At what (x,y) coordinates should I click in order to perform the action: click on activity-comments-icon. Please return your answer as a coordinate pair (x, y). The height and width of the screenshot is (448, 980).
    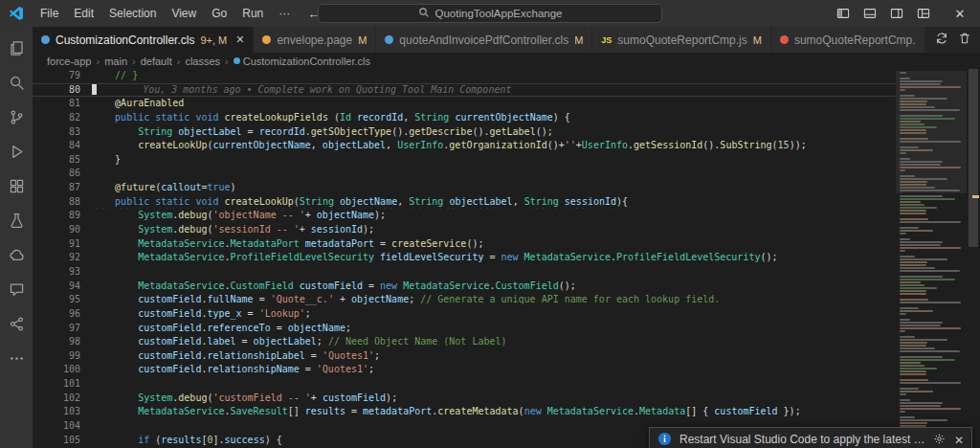
    Looking at the image, I should click on (16, 289).